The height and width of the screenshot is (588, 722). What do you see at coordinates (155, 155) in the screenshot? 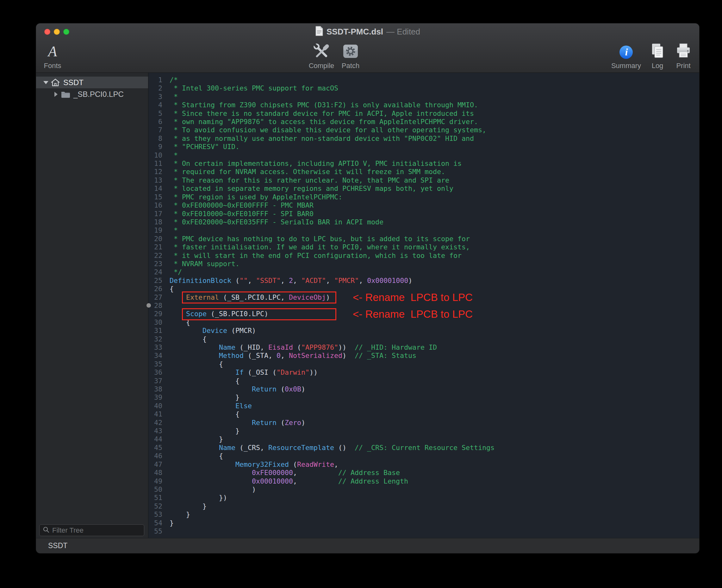
I see `line-number: 10` at bounding box center [155, 155].